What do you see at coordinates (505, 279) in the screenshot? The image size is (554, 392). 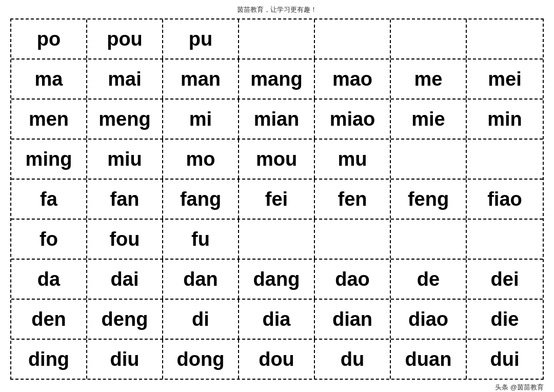 I see `grid-cell-6-6: dei` at bounding box center [505, 279].